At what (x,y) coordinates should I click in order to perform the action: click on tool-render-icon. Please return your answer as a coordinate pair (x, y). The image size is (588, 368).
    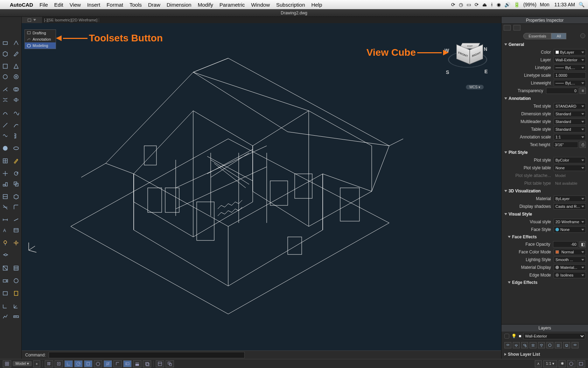
    Looking at the image, I should click on (16, 281).